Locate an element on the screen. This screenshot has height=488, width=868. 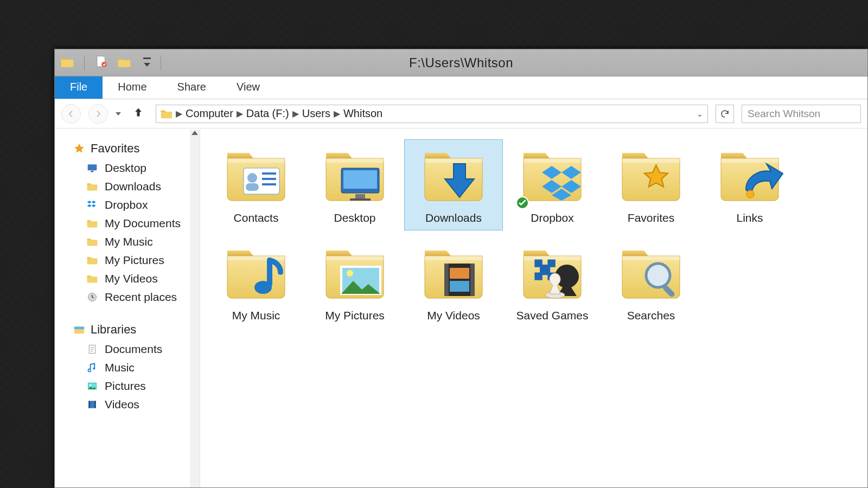
folder-label: Saved Games is located at coordinates (552, 316).